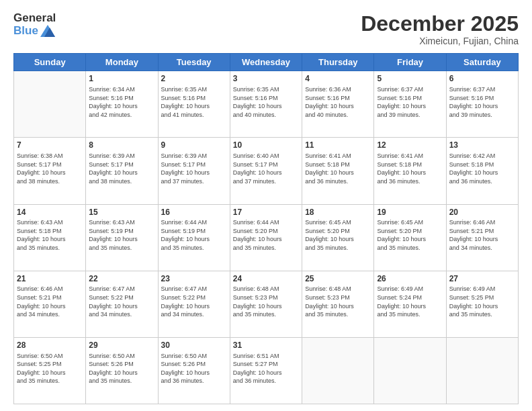 This screenshot has height=411, width=532. I want to click on day-number: 6, so click(482, 79).